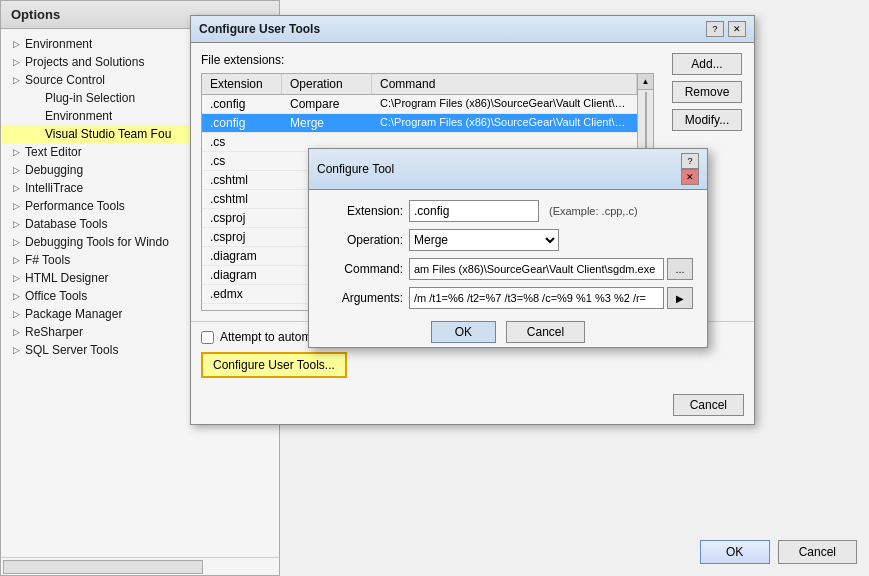 The image size is (869, 576). Describe the element at coordinates (363, 211) in the screenshot. I see `extension-label: Extension:` at that location.